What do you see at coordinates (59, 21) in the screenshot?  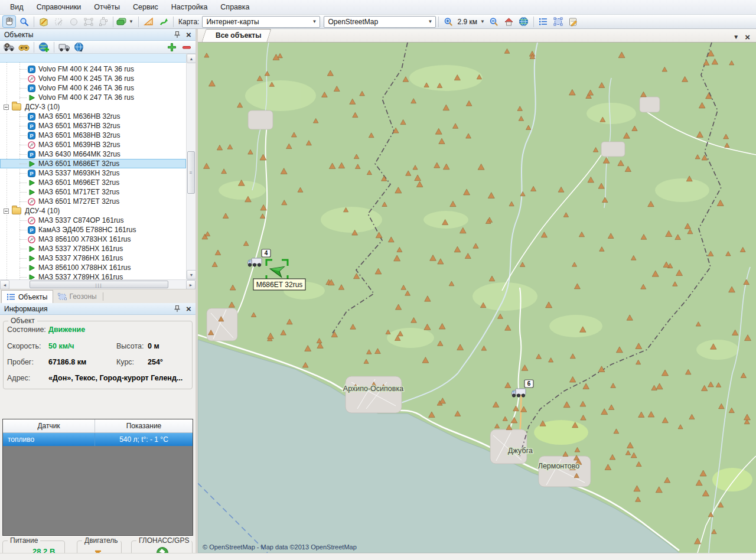 I see `edit-selection-button` at bounding box center [59, 21].